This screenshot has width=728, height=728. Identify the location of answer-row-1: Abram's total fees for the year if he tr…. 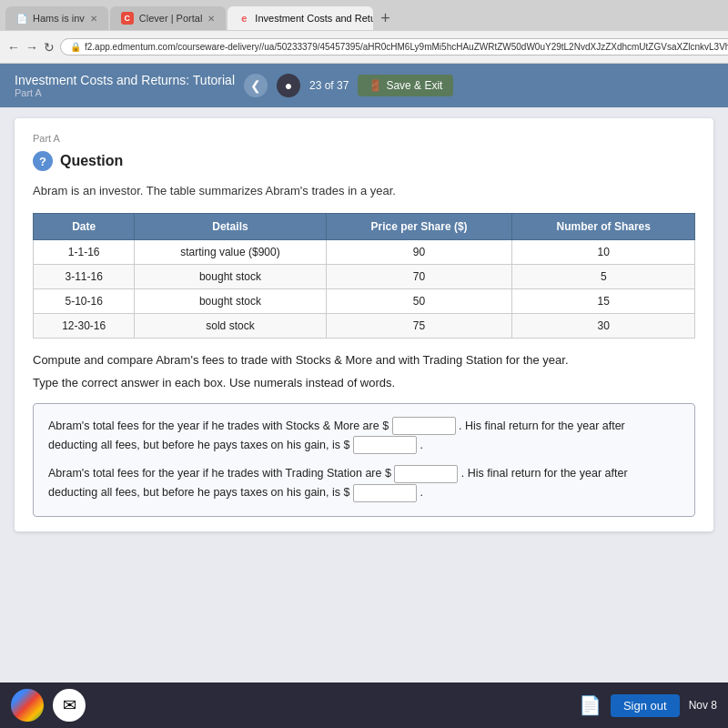
(364, 437).